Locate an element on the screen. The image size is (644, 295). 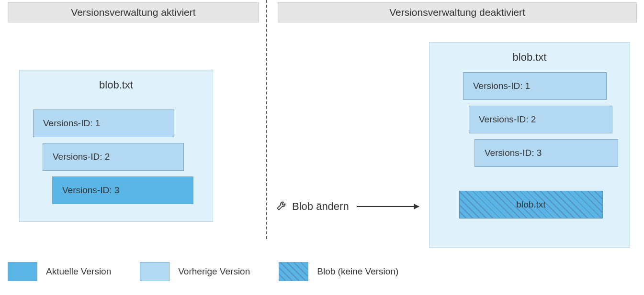
header-right-label: Versionsverwaltung deaktiviert is located at coordinates (457, 12).